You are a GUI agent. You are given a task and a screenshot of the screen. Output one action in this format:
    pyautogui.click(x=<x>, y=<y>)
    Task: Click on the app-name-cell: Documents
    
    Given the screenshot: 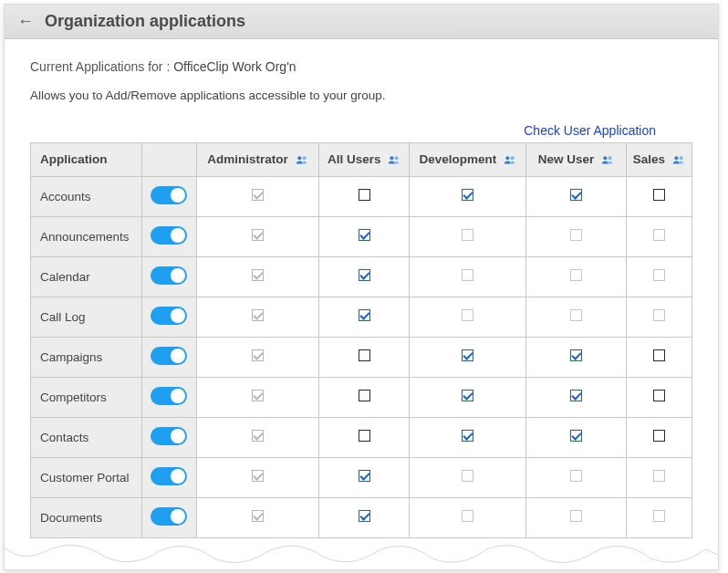 What is the action you would take?
    pyautogui.click(x=87, y=517)
    